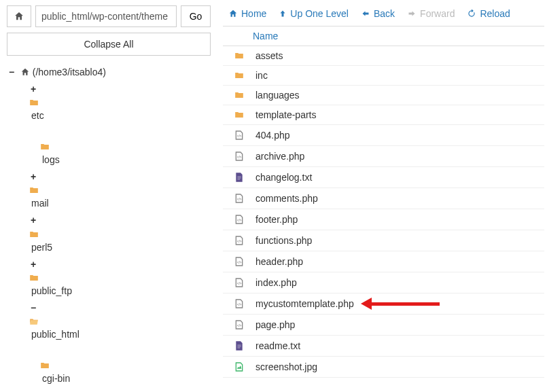 This screenshot has height=392, width=547. What do you see at coordinates (383, 36) in the screenshot?
I see `list-header: Name` at bounding box center [383, 36].